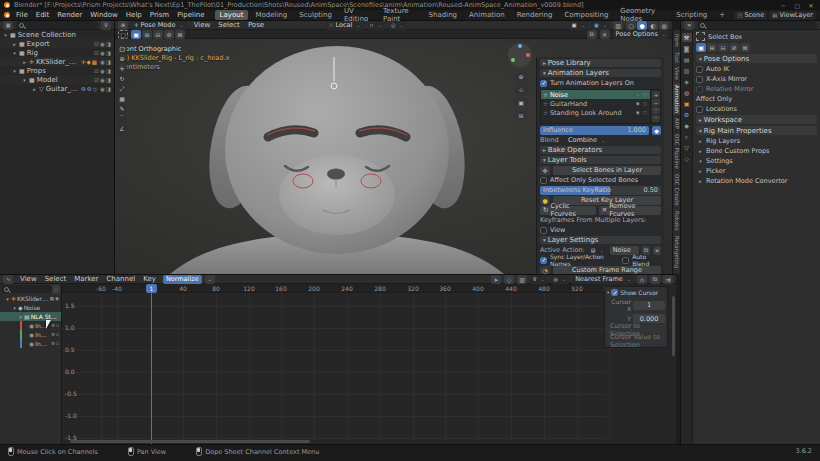 This screenshot has width=820, height=461. What do you see at coordinates (701, 48) in the screenshot?
I see `tool-mode-button: ▣` at bounding box center [701, 48].